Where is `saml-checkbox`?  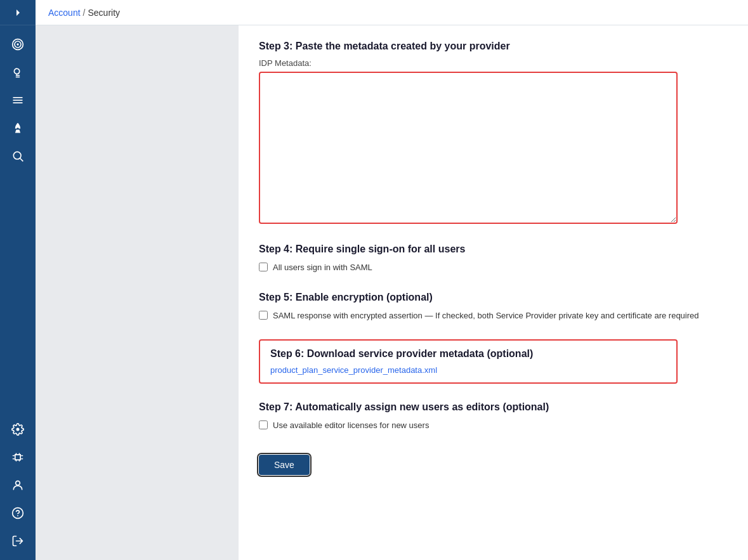 saml-checkbox is located at coordinates (263, 267).